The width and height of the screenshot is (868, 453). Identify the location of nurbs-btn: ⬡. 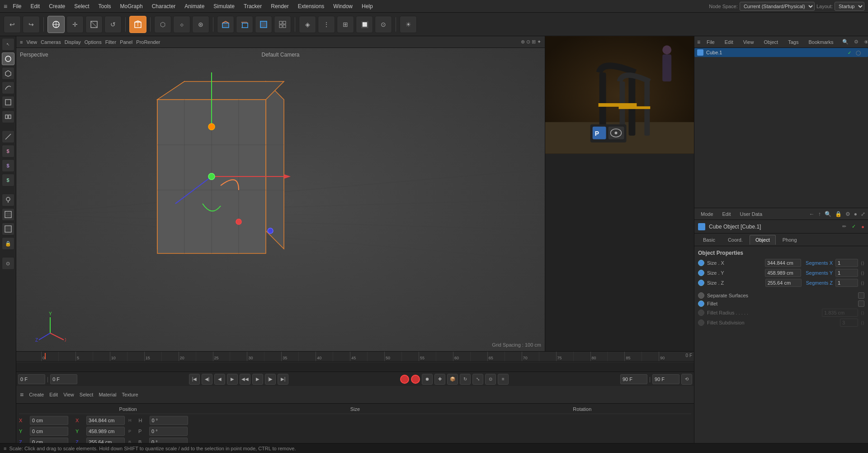
(163, 24).